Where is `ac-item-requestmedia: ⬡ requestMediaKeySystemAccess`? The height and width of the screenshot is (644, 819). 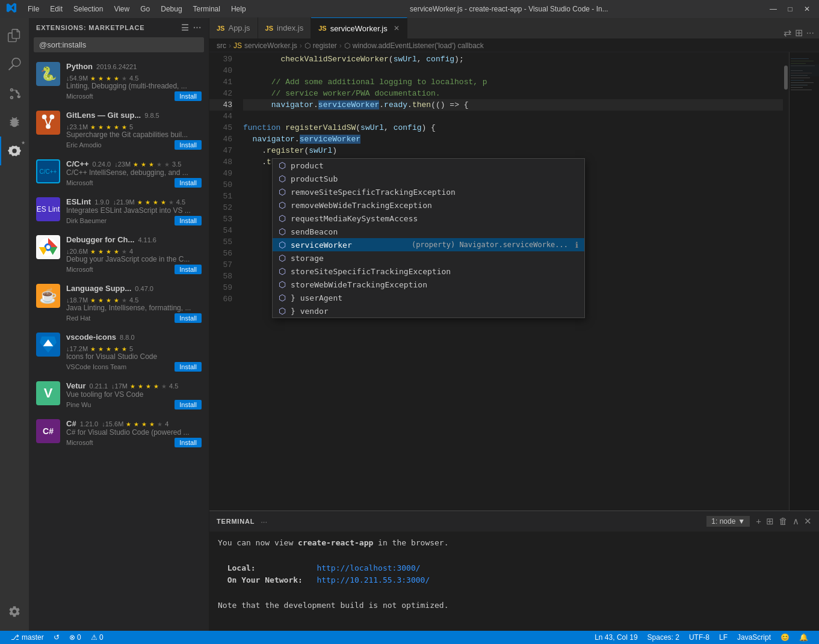 ac-item-requestmedia: ⬡ requestMediaKeySystemAccess is located at coordinates (428, 218).